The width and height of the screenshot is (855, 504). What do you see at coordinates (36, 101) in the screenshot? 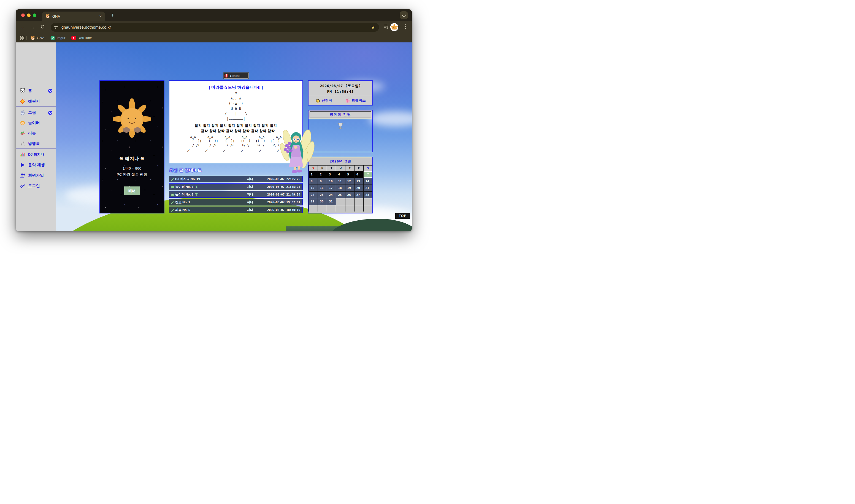
I see `sidebar-item-challenge: 챌린지` at bounding box center [36, 101].